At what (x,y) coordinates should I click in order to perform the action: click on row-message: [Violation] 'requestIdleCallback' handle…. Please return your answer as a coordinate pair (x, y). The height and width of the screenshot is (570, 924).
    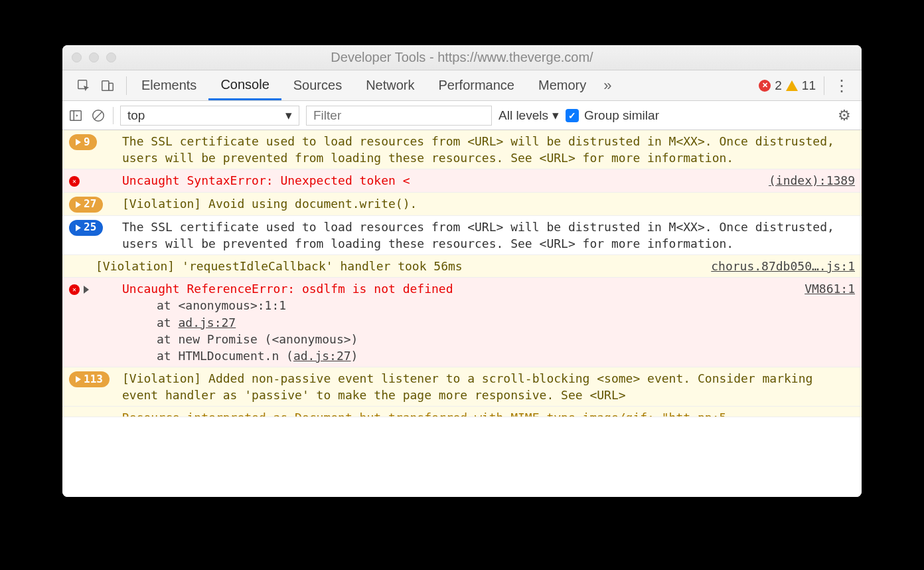
    Looking at the image, I should click on (397, 266).